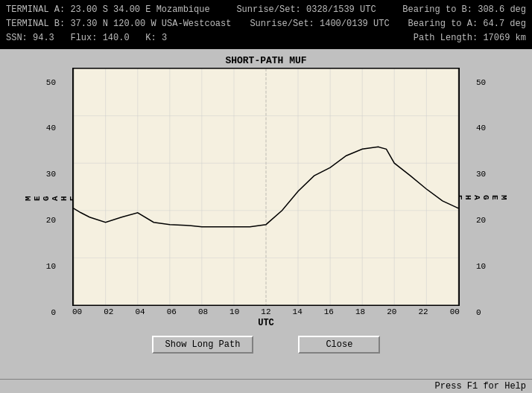 The image size is (532, 393). What do you see at coordinates (481, 198) in the screenshot?
I see `y-ticks-right: 50 40 30 20 10 0` at bounding box center [481, 198].